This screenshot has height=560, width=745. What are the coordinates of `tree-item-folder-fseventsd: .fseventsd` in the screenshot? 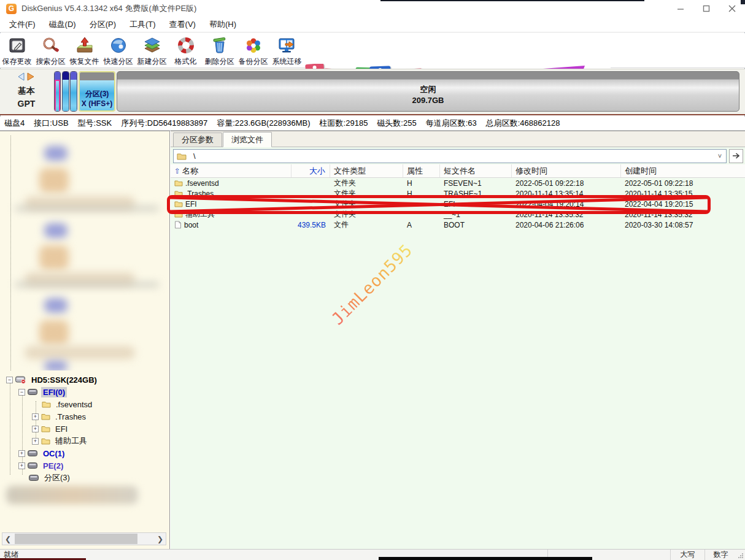 It's located at (47, 404).